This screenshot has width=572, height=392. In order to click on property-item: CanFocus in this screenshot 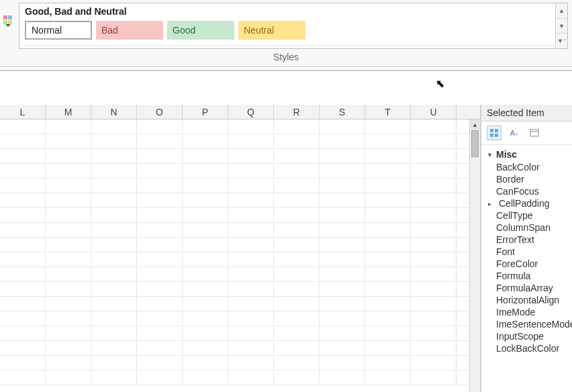, I will do `click(526, 191)`.